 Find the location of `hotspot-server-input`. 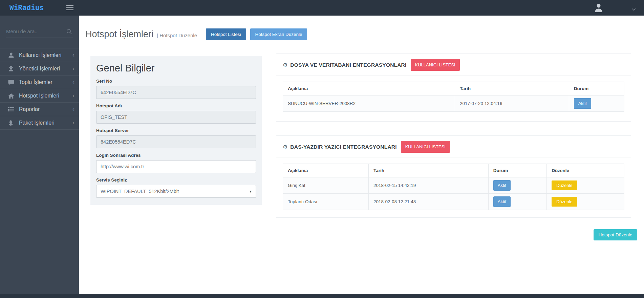

hotspot-server-input is located at coordinates (176, 142).